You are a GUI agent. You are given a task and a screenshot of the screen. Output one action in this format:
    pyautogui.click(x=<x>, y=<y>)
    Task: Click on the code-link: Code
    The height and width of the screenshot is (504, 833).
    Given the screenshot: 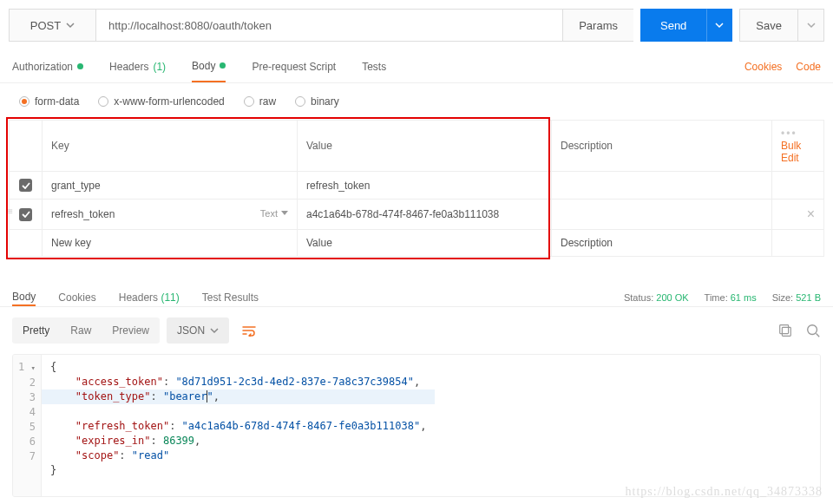 What is the action you would take?
    pyautogui.click(x=809, y=67)
    